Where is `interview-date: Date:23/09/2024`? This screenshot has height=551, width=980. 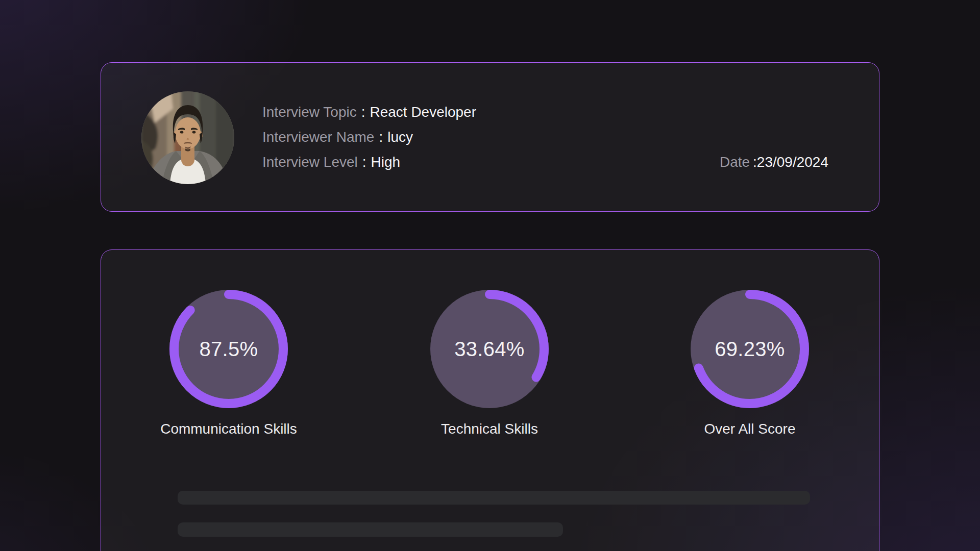
interview-date: Date:23/09/2024 is located at coordinates (774, 162).